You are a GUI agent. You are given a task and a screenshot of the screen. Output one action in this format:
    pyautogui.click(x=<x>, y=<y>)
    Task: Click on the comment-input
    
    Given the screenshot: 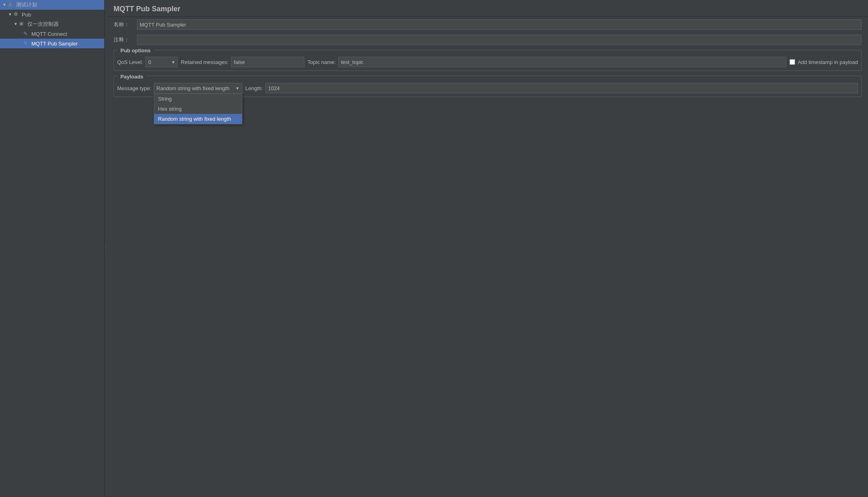 What is the action you would take?
    pyautogui.click(x=499, y=40)
    